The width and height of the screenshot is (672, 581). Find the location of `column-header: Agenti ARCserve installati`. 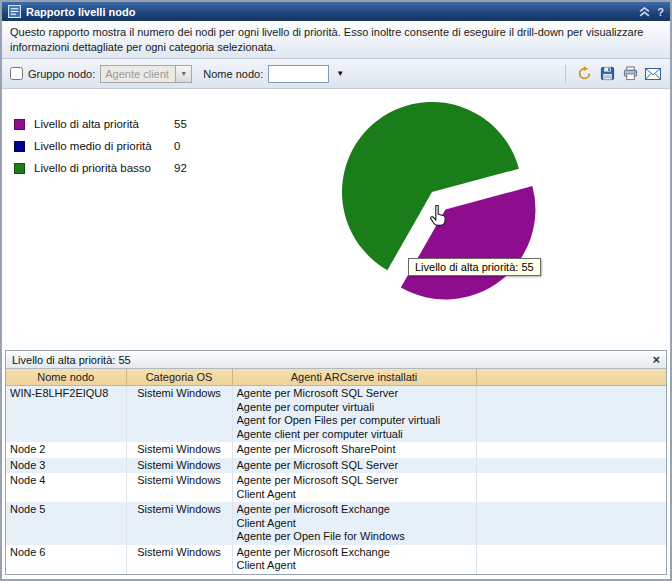

column-header: Agenti ARCserve installati is located at coordinates (354, 378).